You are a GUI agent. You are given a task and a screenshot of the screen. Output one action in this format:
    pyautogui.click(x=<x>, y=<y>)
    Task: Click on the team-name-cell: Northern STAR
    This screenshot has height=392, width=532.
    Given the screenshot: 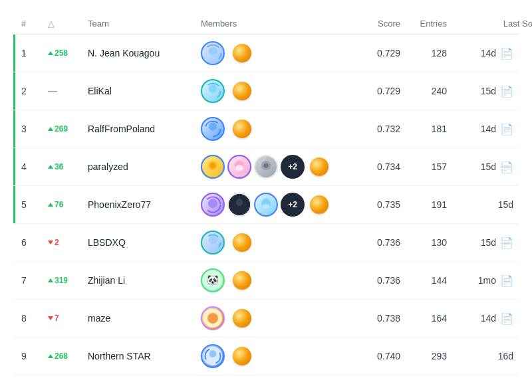 What is the action you would take?
    pyautogui.click(x=144, y=356)
    